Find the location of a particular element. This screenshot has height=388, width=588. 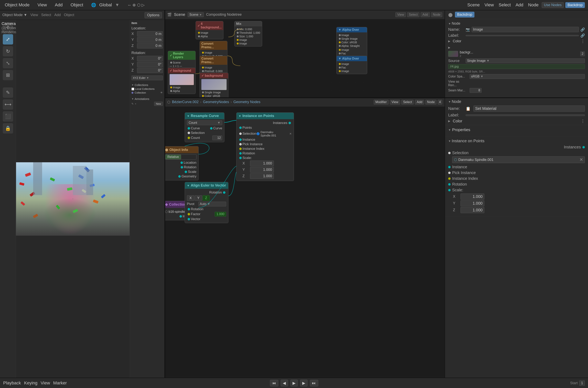

view-menu-right: View is located at coordinates (489, 5).